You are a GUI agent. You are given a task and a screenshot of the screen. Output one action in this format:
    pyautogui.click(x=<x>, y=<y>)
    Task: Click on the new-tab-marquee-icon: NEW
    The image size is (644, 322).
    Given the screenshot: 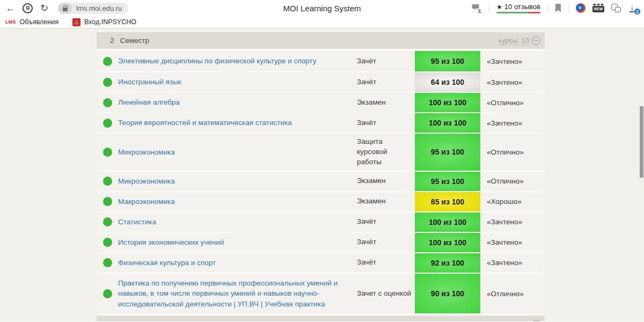 What is the action you would take?
    pyautogui.click(x=598, y=9)
    